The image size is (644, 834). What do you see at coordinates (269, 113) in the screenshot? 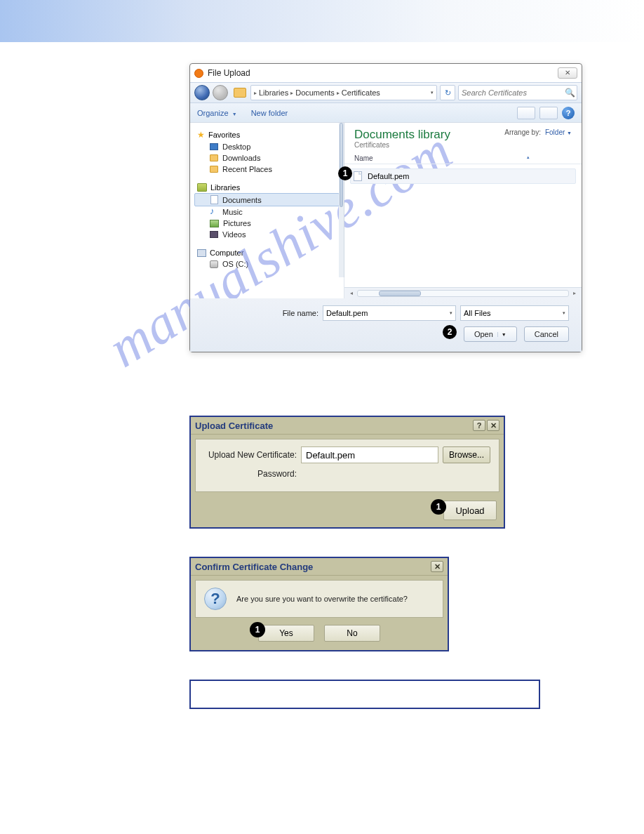
I see `new-folder-button: New folder` at bounding box center [269, 113].